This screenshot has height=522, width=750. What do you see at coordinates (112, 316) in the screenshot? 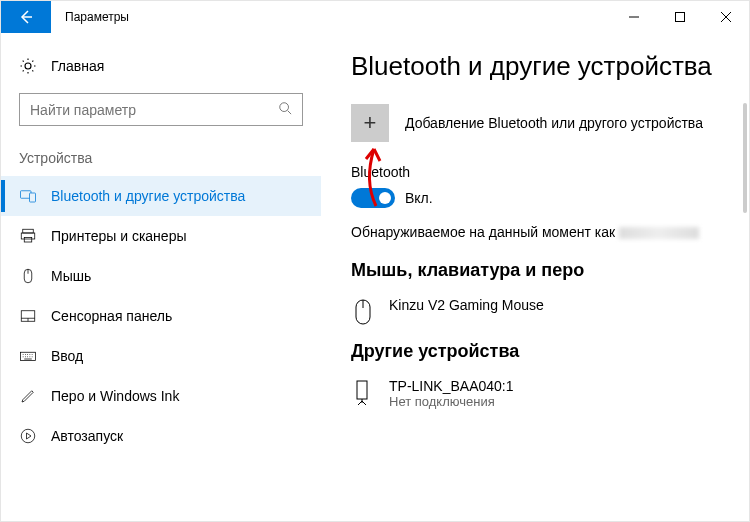
I see `sidebar-item-label: Сенсорная панель` at bounding box center [112, 316].